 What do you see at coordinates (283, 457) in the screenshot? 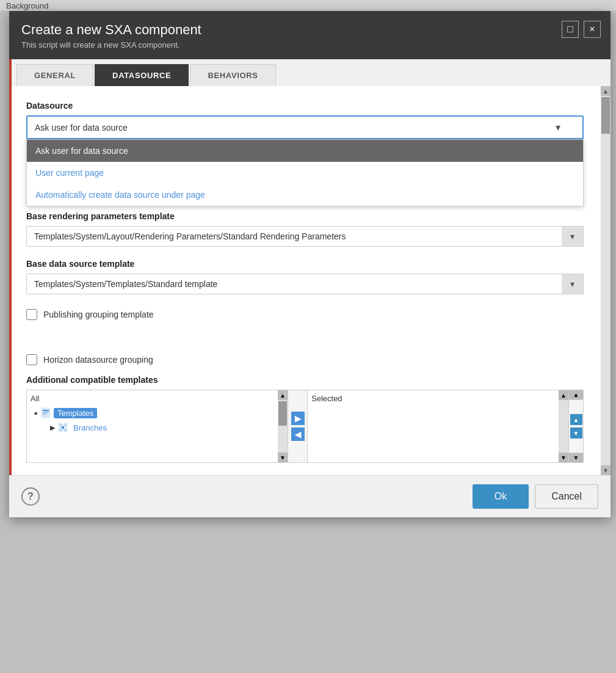
I see `all-scroll-down: ▼` at bounding box center [283, 457].